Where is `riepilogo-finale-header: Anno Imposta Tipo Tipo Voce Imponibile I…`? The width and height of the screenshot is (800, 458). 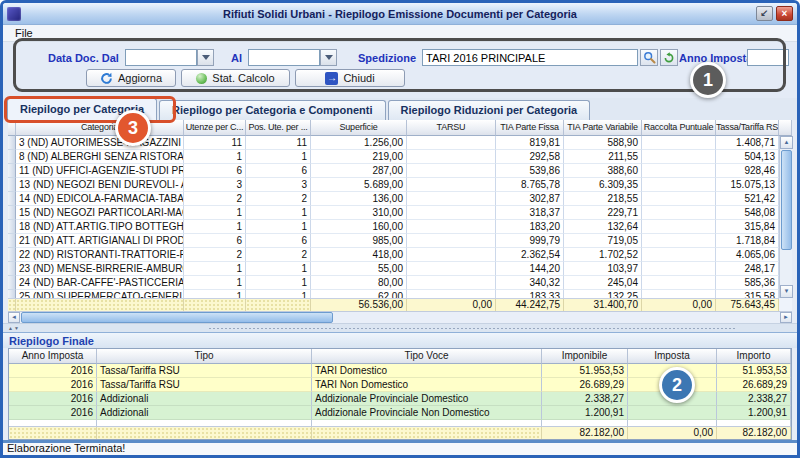 riepilogo-finale-header: Anno Imposta Tipo Tipo Voce Imponibile I… is located at coordinates (400, 356).